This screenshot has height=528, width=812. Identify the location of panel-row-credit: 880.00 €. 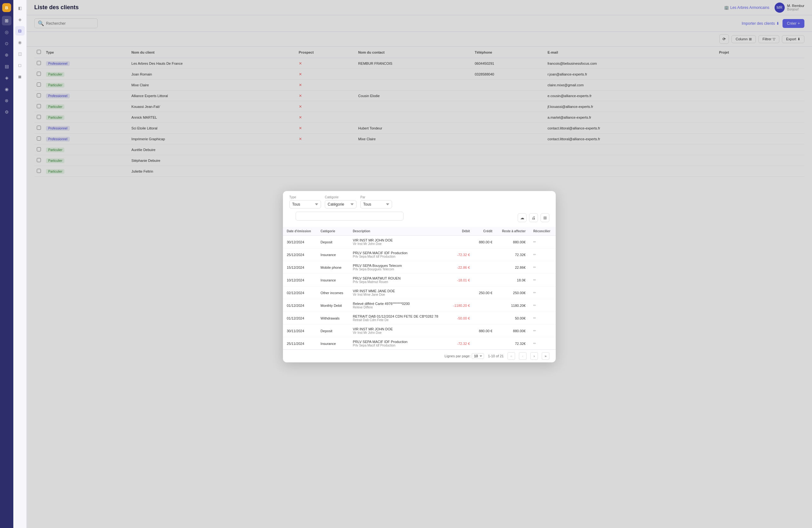
(485, 242).